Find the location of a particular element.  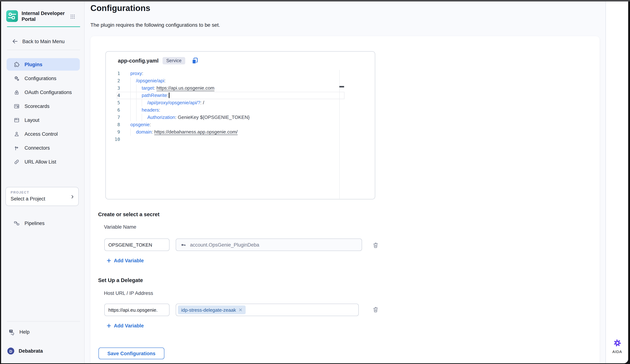

host-url-input is located at coordinates (137, 310).